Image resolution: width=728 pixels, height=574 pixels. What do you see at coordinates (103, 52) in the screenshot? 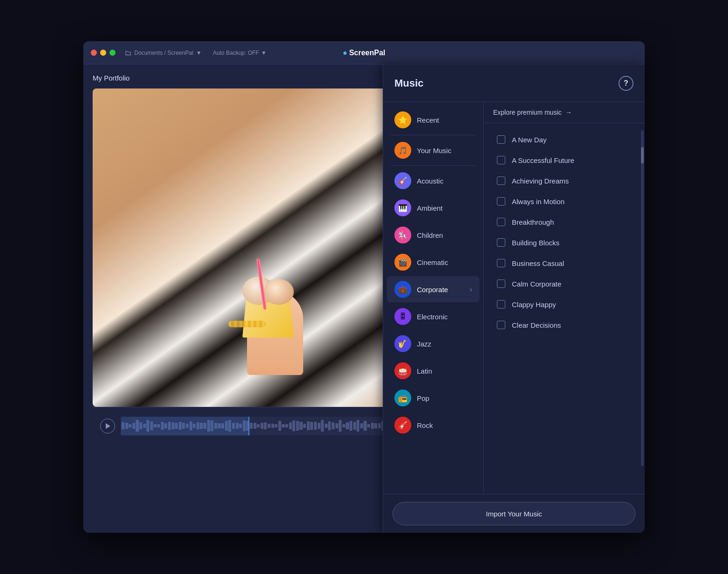
I see `traffic-lights` at bounding box center [103, 52].